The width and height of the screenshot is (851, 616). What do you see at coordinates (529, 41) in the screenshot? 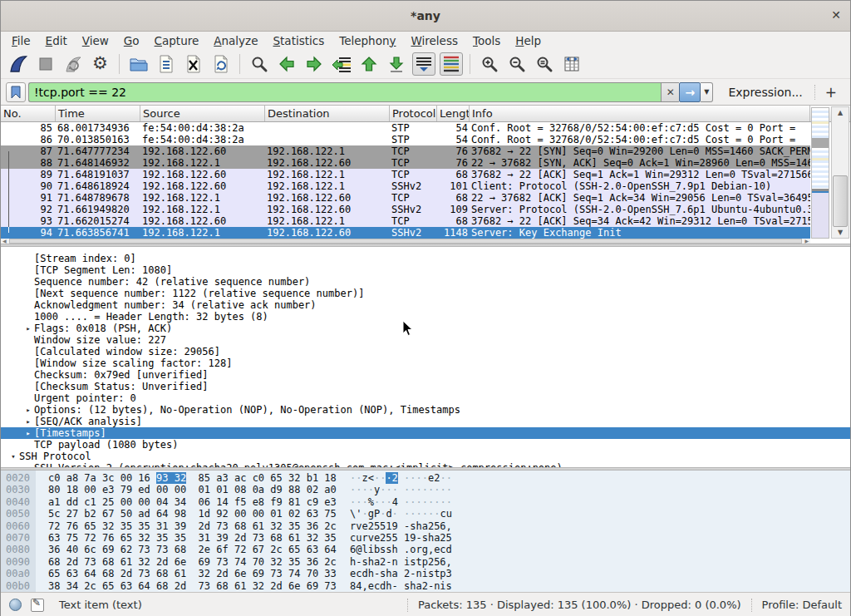
I see `menu-help: Help` at bounding box center [529, 41].